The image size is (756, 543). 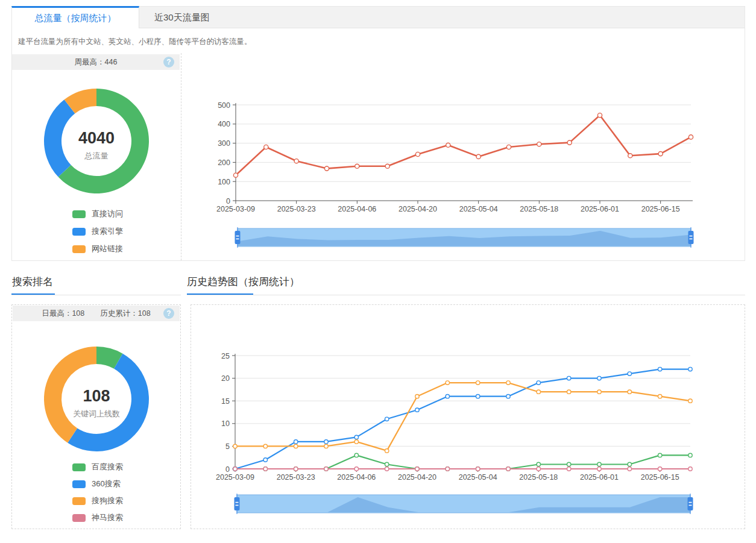 I want to click on svg-text: 200, so click(x=224, y=163).